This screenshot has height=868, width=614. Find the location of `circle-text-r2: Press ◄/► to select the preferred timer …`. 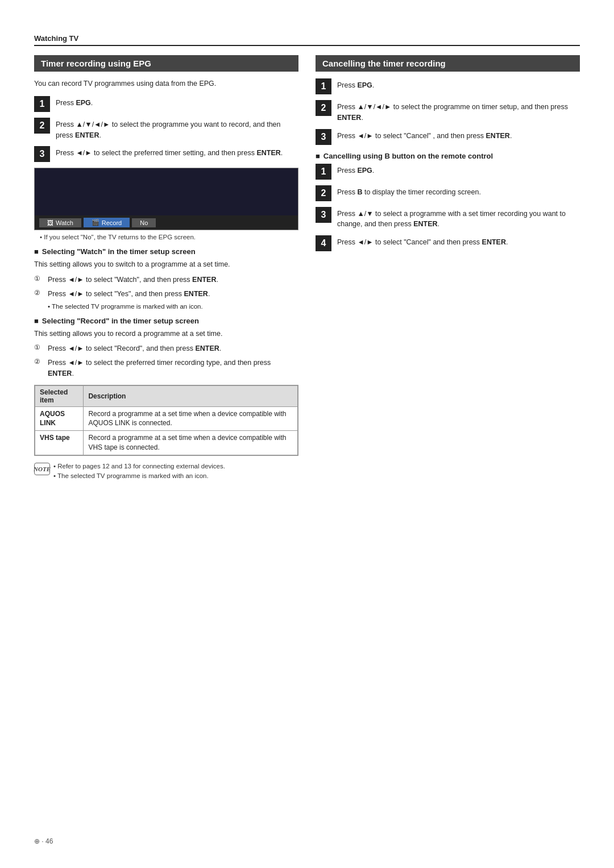

circle-text-r2: Press ◄/► to select the preferred timer … is located at coordinates (173, 368).